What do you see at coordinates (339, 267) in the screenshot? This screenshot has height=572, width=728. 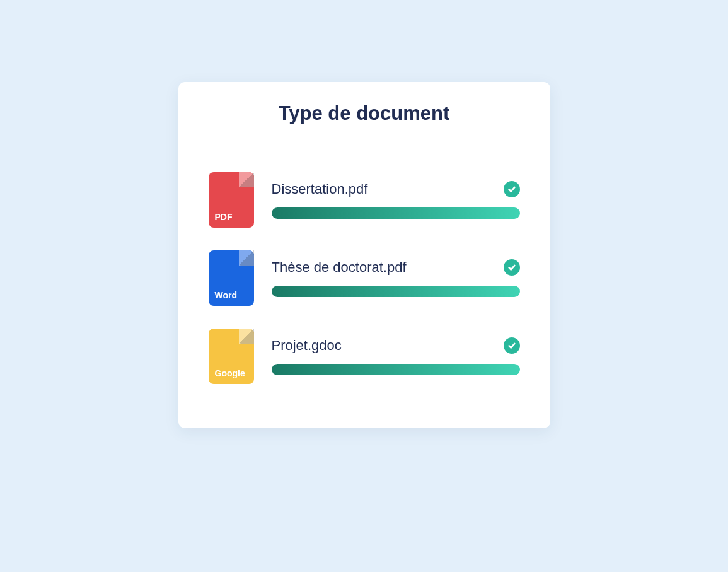 I see `file-name: Thèse de doctorat.pdf` at bounding box center [339, 267].